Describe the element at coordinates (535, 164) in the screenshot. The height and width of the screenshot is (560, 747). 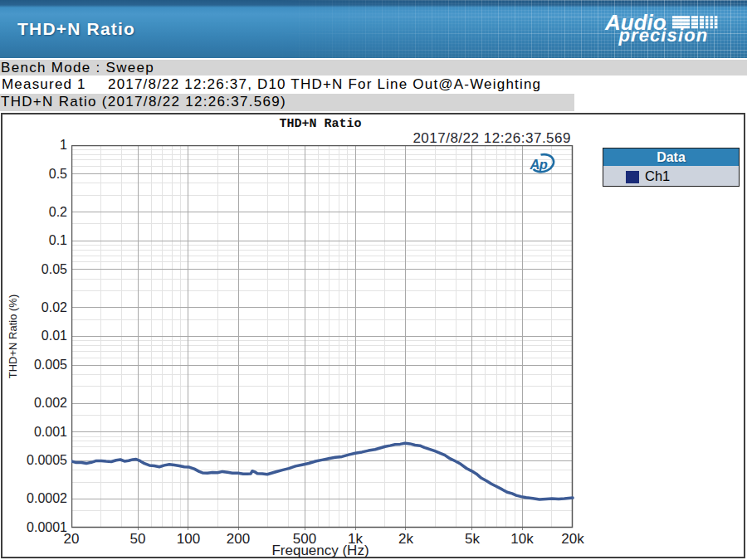
I see `svg-text: A` at that location.